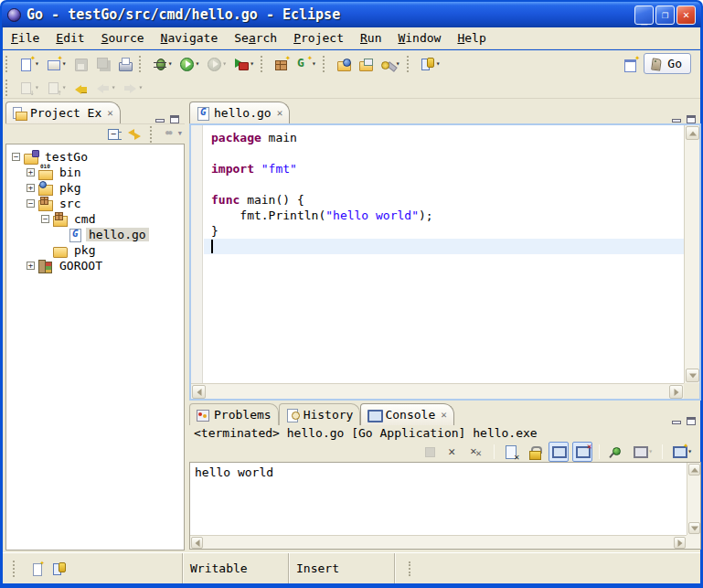  Describe the element at coordinates (244, 64) in the screenshot. I see `external-tools-button: ▾` at that location.